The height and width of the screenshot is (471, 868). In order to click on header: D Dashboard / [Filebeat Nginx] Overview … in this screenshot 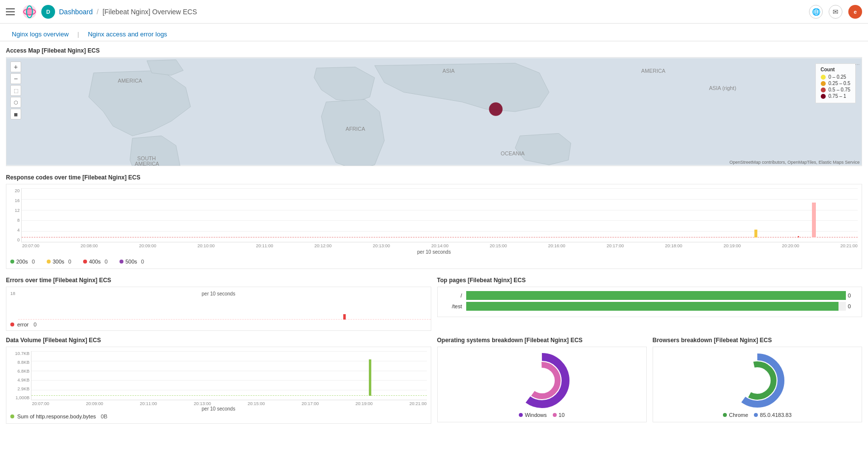, I will do `click(434, 12)`.